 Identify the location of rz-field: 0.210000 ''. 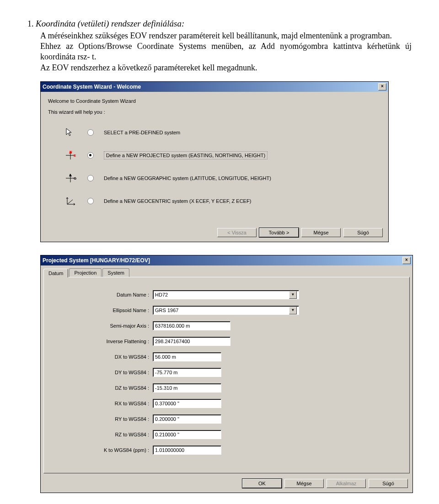
(187, 435).